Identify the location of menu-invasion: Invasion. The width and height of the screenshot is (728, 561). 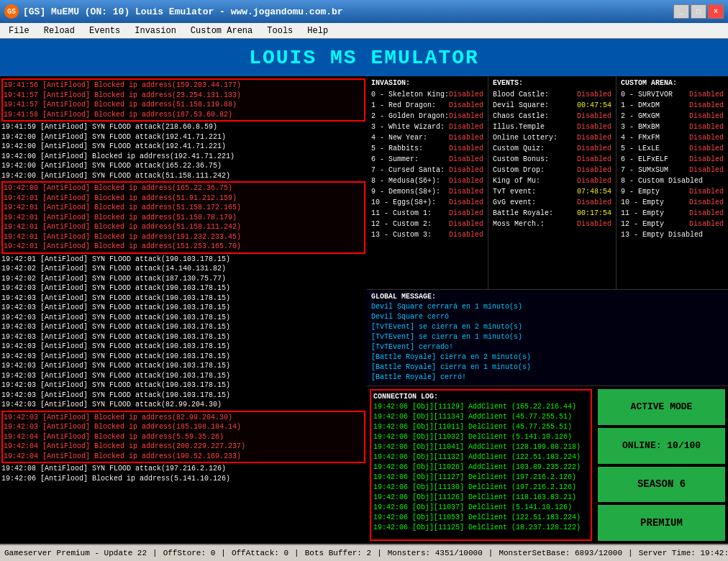
(155, 31).